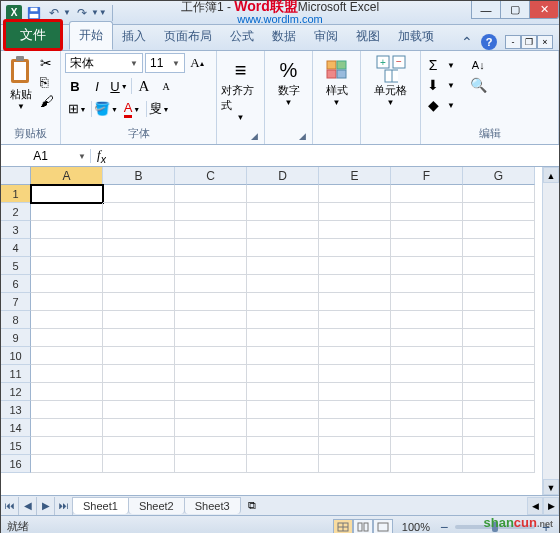 This screenshot has height=533, width=560. Describe the element at coordinates (132, 109) in the screenshot. I see `font-color-button: A▼` at that location.